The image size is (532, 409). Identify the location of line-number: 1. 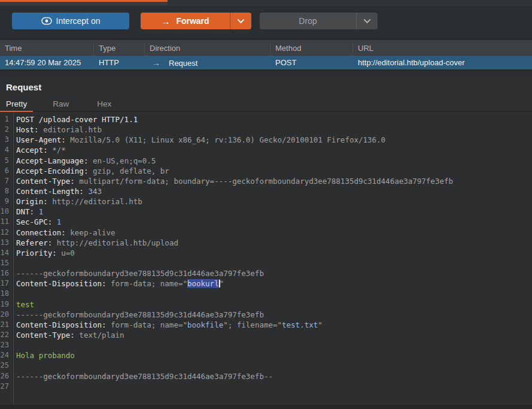
(6, 120).